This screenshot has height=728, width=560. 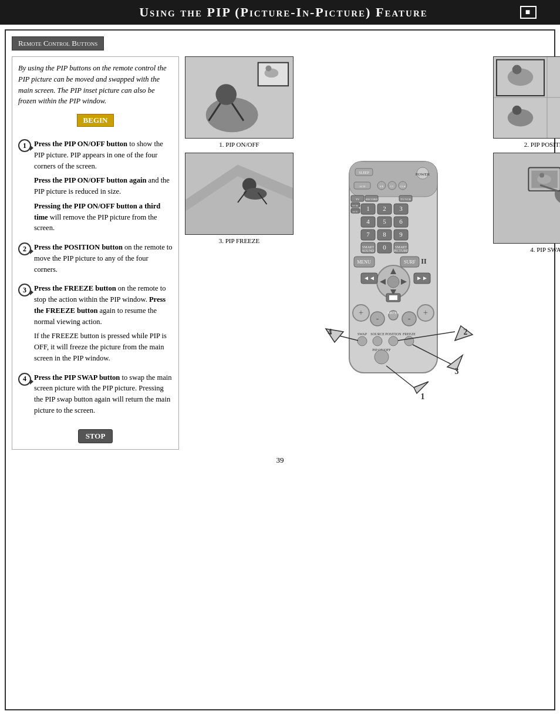 I want to click on svg-text: MENU, so click(x=364, y=262).